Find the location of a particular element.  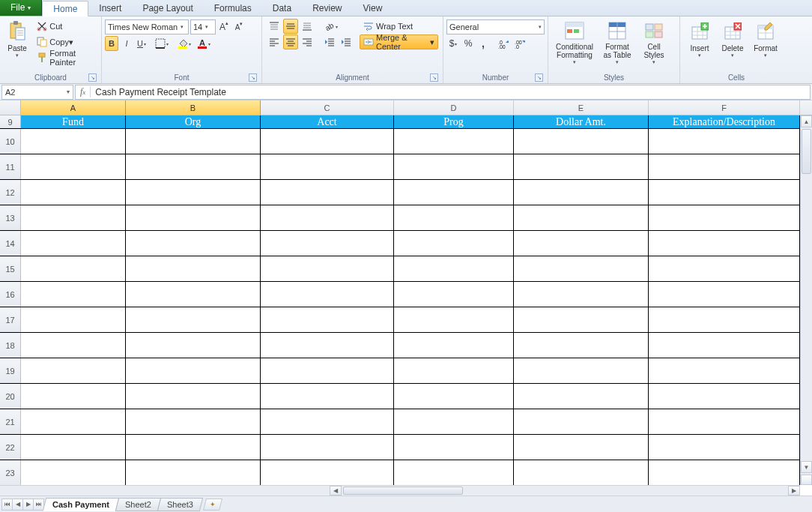

cell-a13 is located at coordinates (73, 217).